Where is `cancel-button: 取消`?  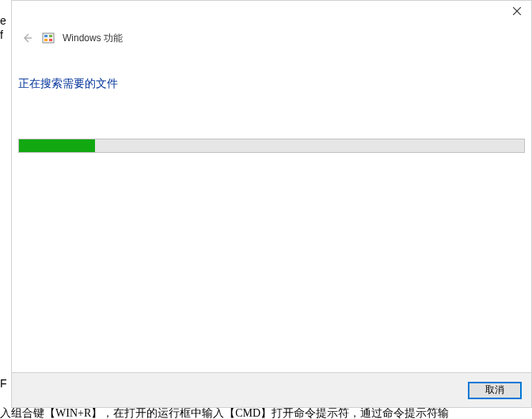 cancel-button: 取消 is located at coordinates (495, 390).